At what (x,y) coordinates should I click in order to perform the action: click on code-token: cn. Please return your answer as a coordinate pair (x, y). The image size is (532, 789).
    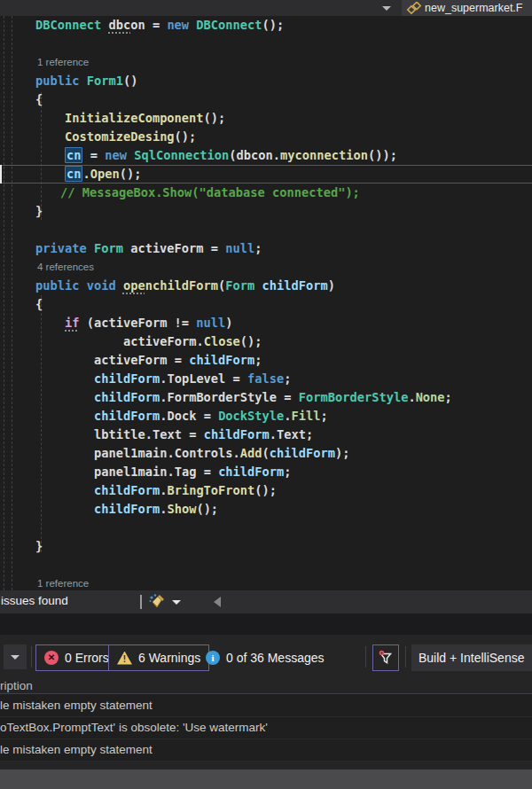
    Looking at the image, I should click on (74, 174).